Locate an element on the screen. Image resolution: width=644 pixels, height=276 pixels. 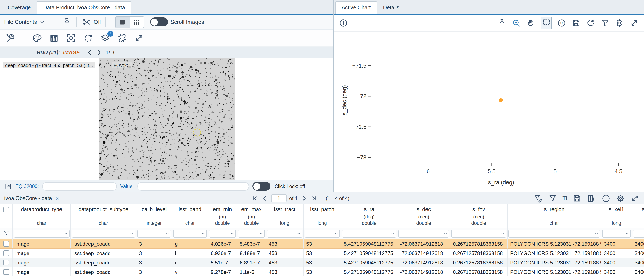
column-header: s_regionchar is located at coordinates (554, 216).